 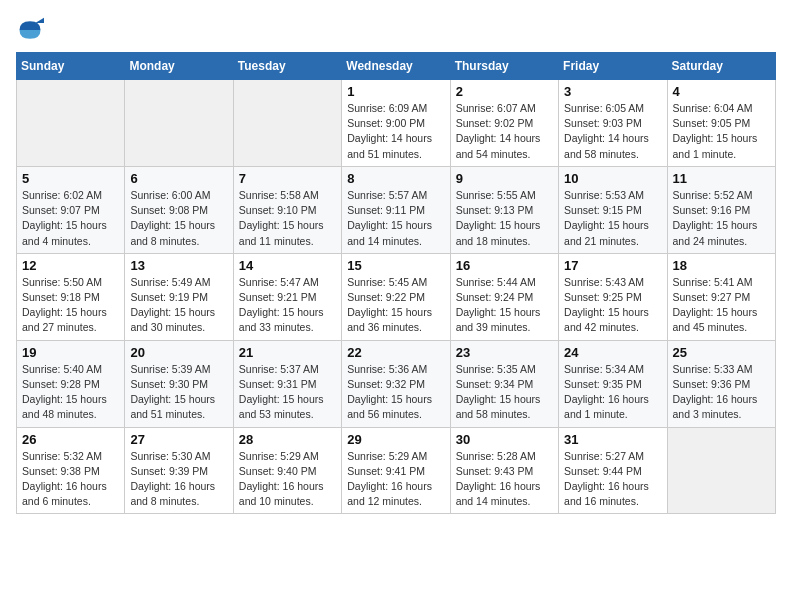 What do you see at coordinates (288, 392) in the screenshot?
I see `day-detail: Sunrise: 5:37 AMSunset: 9:31 PMDaylight:…` at bounding box center [288, 392].